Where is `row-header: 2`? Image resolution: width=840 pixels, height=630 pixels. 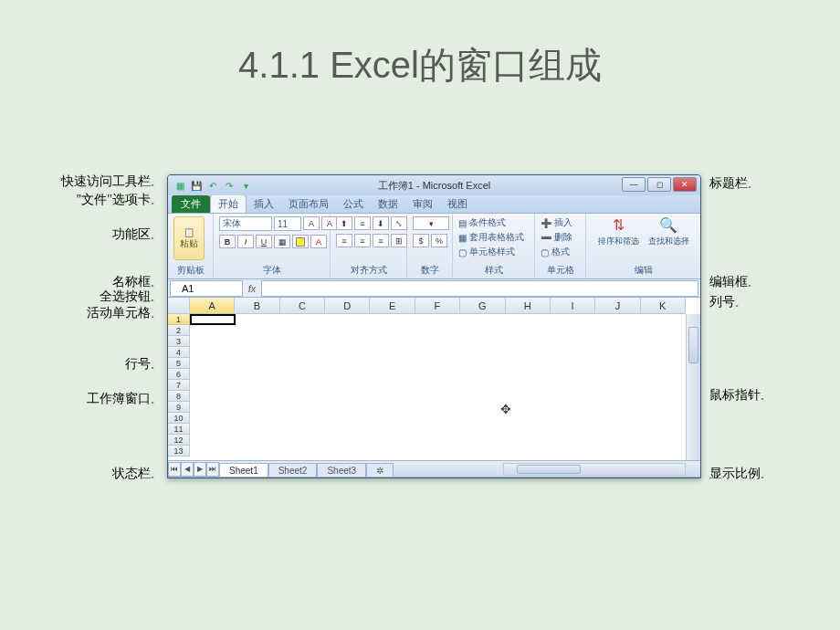
row-header: 2 is located at coordinates (179, 331).